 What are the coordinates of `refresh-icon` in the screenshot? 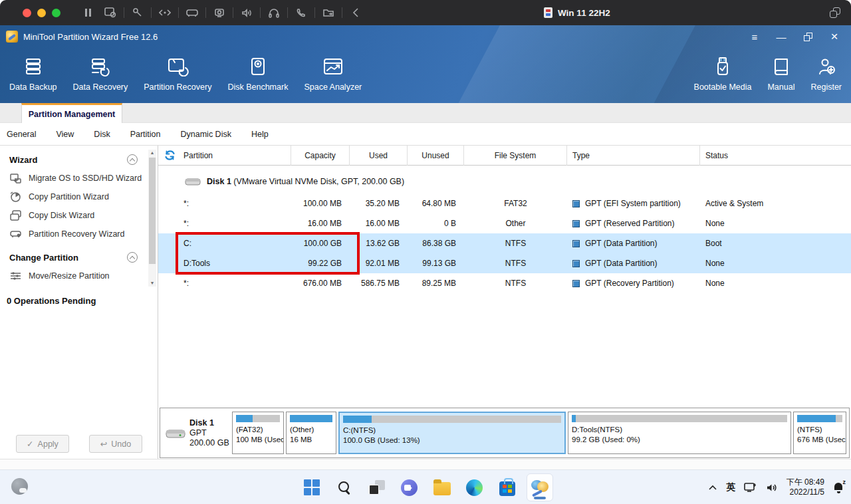 It's located at (170, 157).